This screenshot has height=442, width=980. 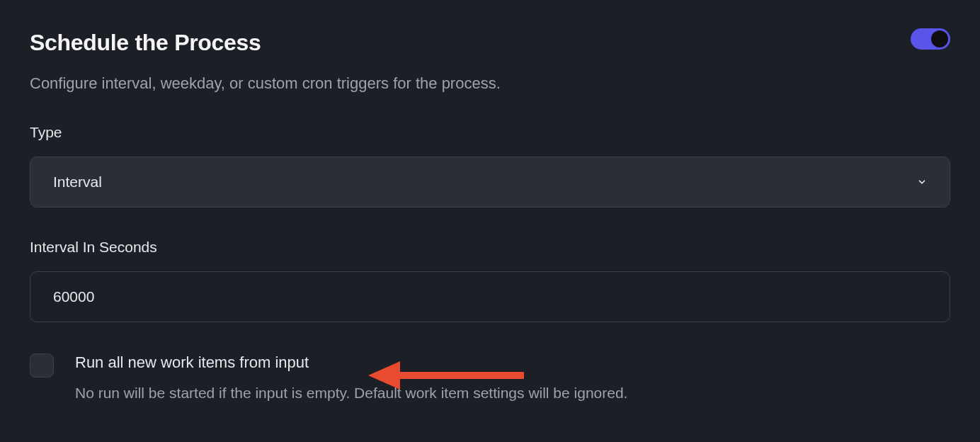 I want to click on run-all-checkbox, so click(x=42, y=366).